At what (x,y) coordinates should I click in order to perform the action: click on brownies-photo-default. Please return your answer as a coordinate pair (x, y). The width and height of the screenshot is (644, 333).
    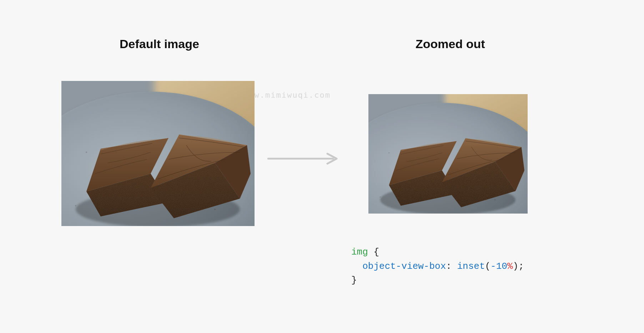
    Looking at the image, I should click on (158, 153).